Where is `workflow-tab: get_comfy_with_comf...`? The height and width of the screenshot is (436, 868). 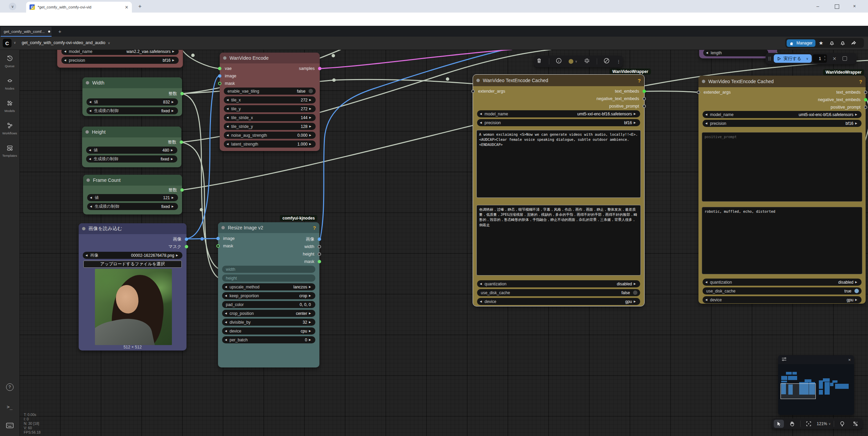 workflow-tab: get_comfy_with_comf... is located at coordinates (26, 32).